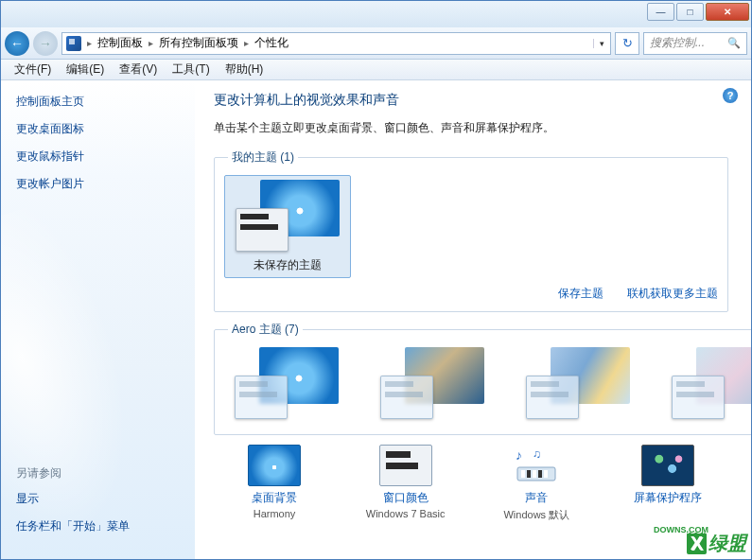 This screenshot has height=560, width=752. I want to click on search-placeholder: 搜索控制..., so click(677, 44).